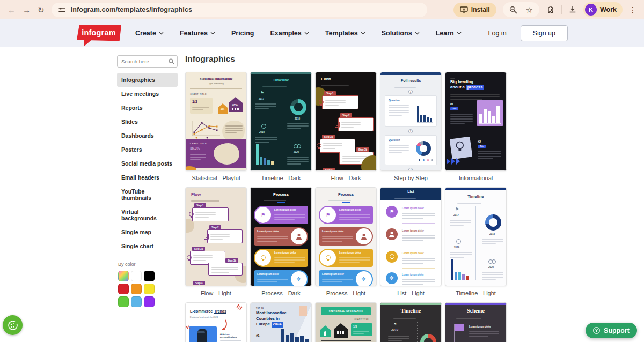 The width and height of the screenshot is (644, 342). What do you see at coordinates (216, 322) in the screenshot?
I see `template-thumbnail: E-commerce Trends Exploring key trends f…` at bounding box center [216, 322].